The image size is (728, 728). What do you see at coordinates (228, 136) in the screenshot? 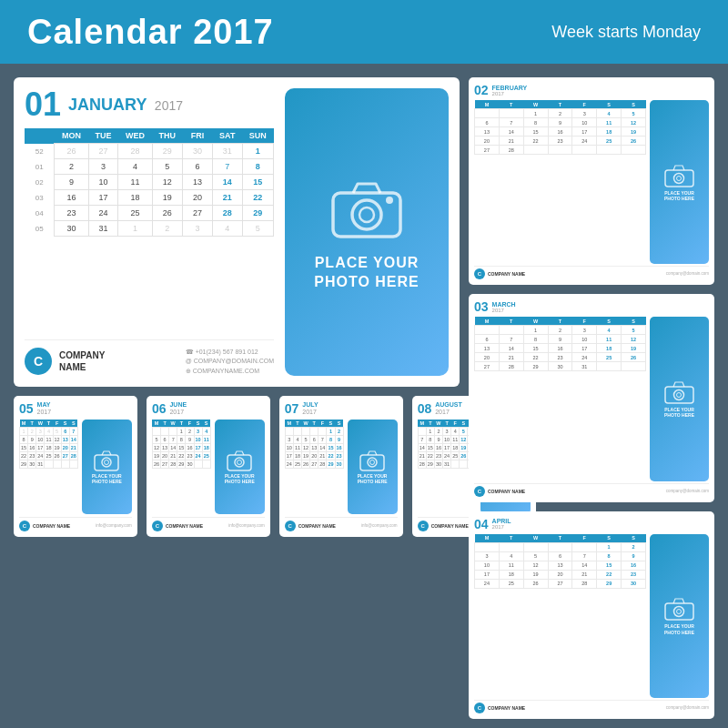
I see `sat-header: SAT` at bounding box center [228, 136].